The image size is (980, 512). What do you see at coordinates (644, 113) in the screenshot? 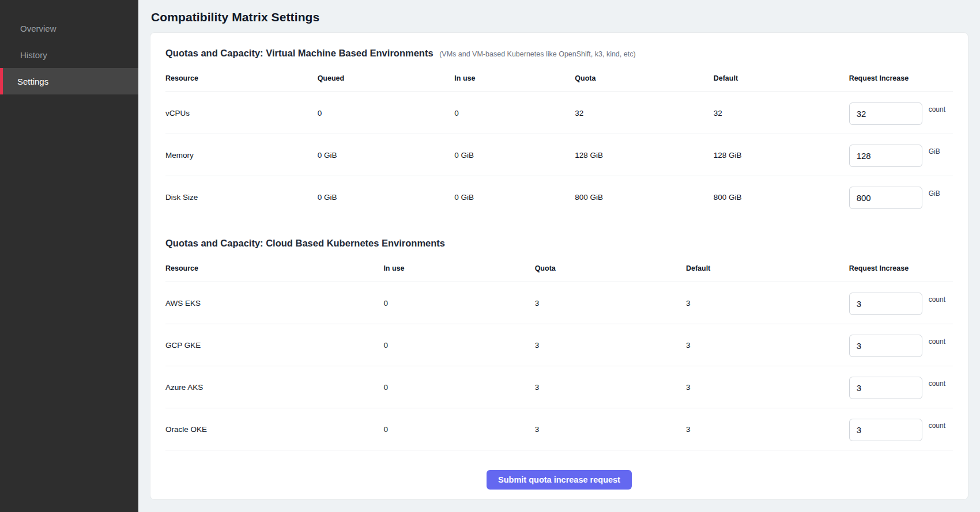
I see `quota-value: 32` at bounding box center [644, 113].